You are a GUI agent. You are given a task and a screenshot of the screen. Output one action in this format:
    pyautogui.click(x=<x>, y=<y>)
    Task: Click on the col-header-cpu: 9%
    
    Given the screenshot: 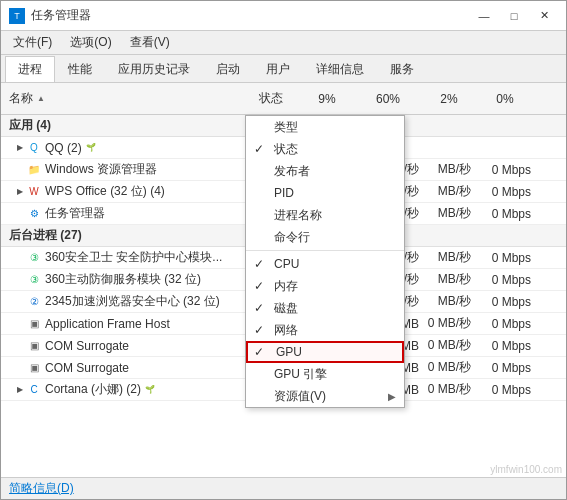 What is the action you would take?
    pyautogui.click(x=327, y=99)
    